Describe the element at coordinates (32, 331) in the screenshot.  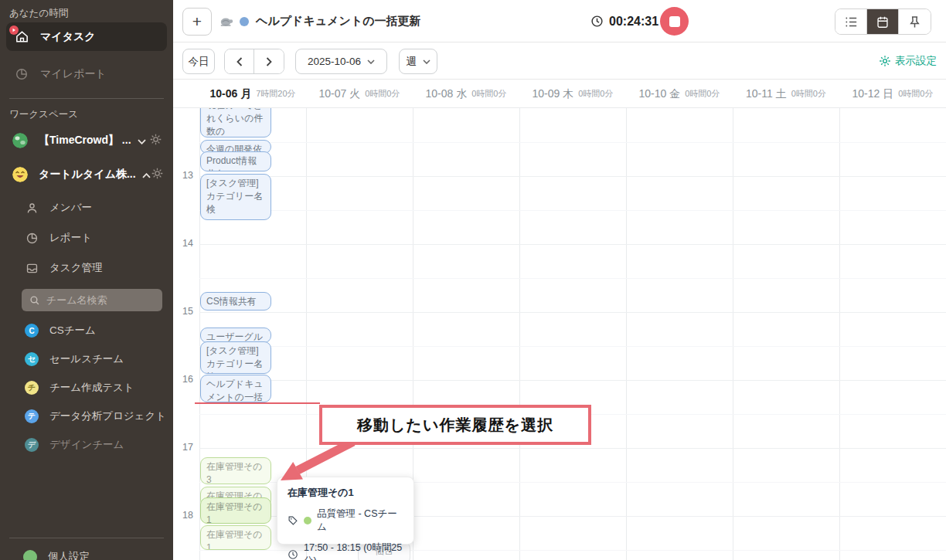
I see `team-avatar: C` at that location.